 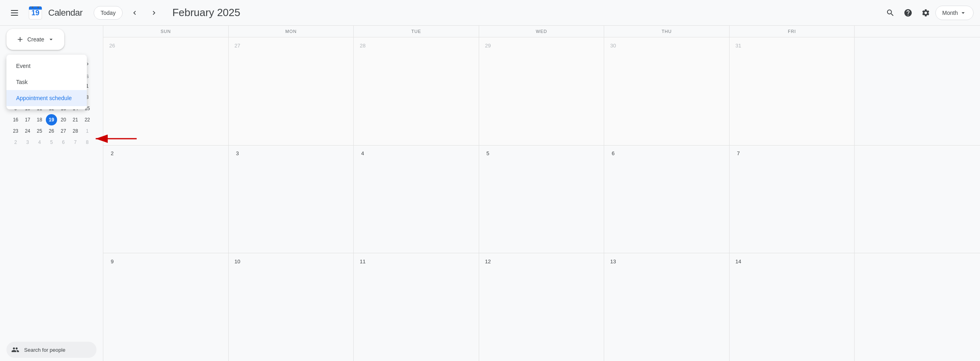 I want to click on mini-cal-day: 1, so click(x=87, y=131).